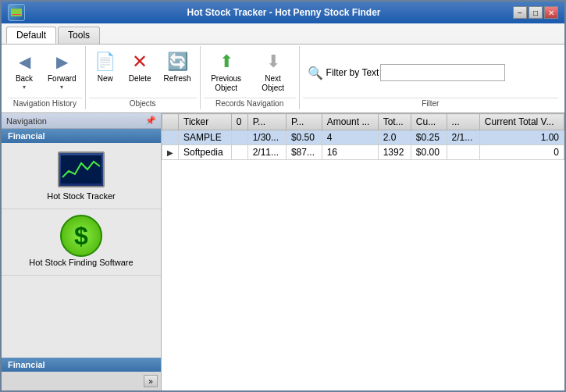 Image resolution: width=566 pixels, height=392 pixels. Describe the element at coordinates (170, 122) in the screenshot. I see `col-spacer` at that location.